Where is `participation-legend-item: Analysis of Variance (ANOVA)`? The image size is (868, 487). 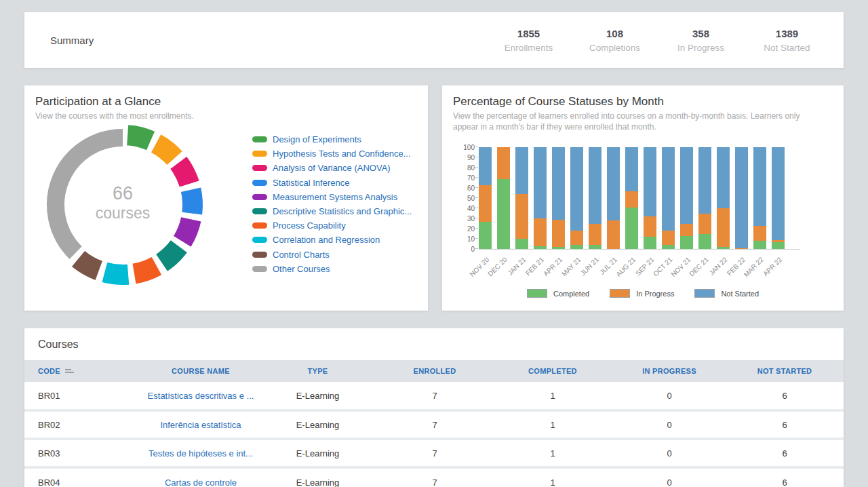
participation-legend-item: Analysis of Variance (ANOVA) is located at coordinates (332, 168).